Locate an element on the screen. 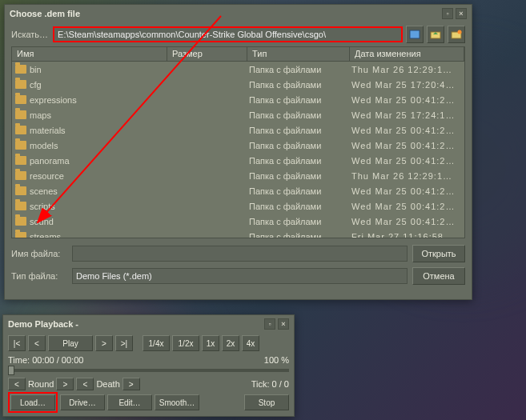 The height and width of the screenshot is (420, 526). round-label: Round is located at coordinates (41, 384).